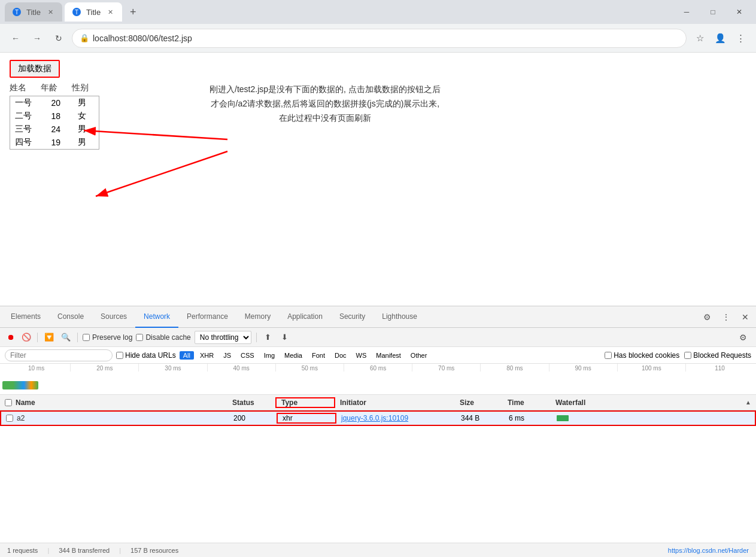 The width and height of the screenshot is (756, 557). What do you see at coordinates (707, 317) in the screenshot?
I see `devtools-settings-button: ⚙` at bounding box center [707, 317].